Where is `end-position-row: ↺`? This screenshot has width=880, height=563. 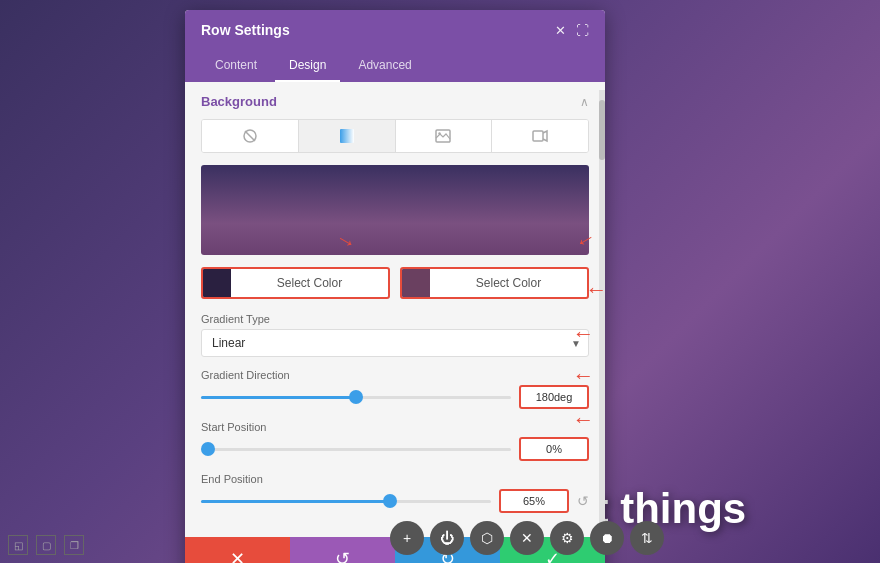 end-position-row: ↺ is located at coordinates (395, 501).